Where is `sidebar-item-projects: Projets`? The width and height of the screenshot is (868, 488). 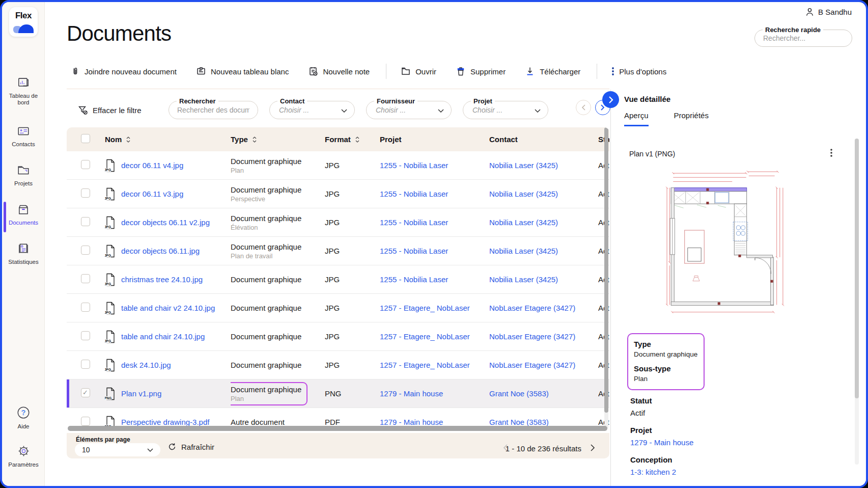
sidebar-item-projects: Projets is located at coordinates (23, 175).